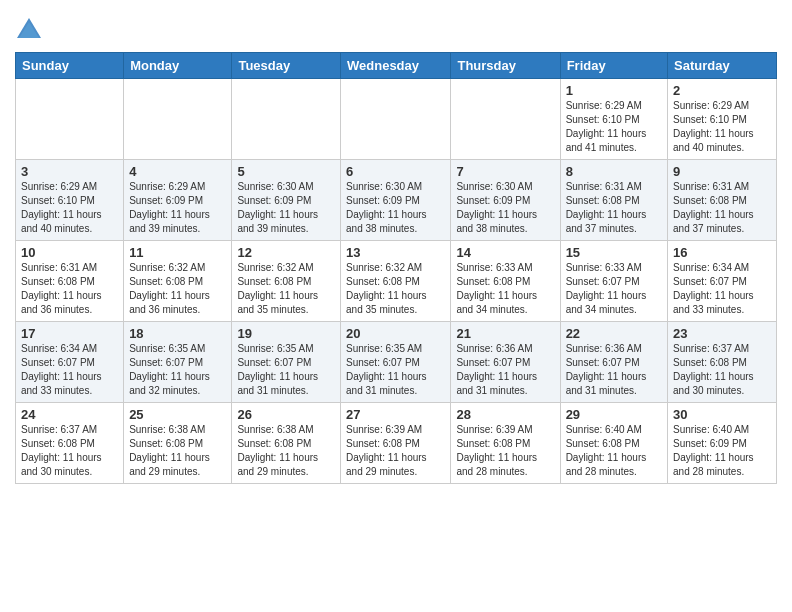 The width and height of the screenshot is (792, 612). I want to click on week-row-3: 10Sunrise: 6:31 AMSunset: 6:08 PMDayligh…, so click(396, 282).